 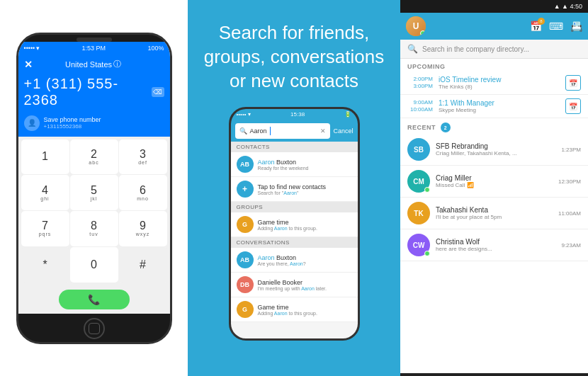 I want to click on clear-search-icon: ✕, so click(x=323, y=131).